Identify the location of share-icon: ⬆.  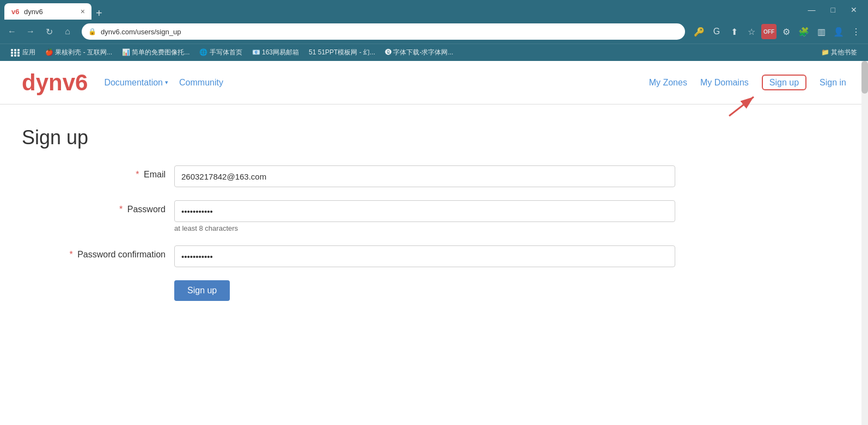
(734, 32).